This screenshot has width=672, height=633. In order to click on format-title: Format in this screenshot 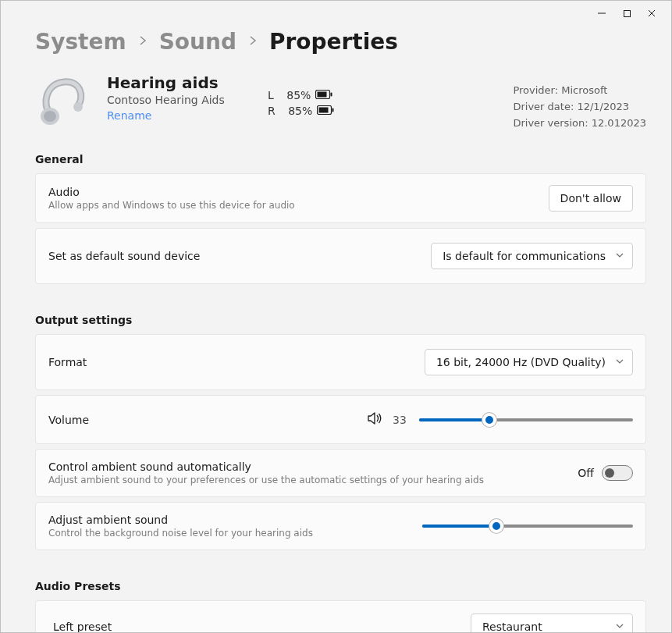, I will do `click(67, 362)`.